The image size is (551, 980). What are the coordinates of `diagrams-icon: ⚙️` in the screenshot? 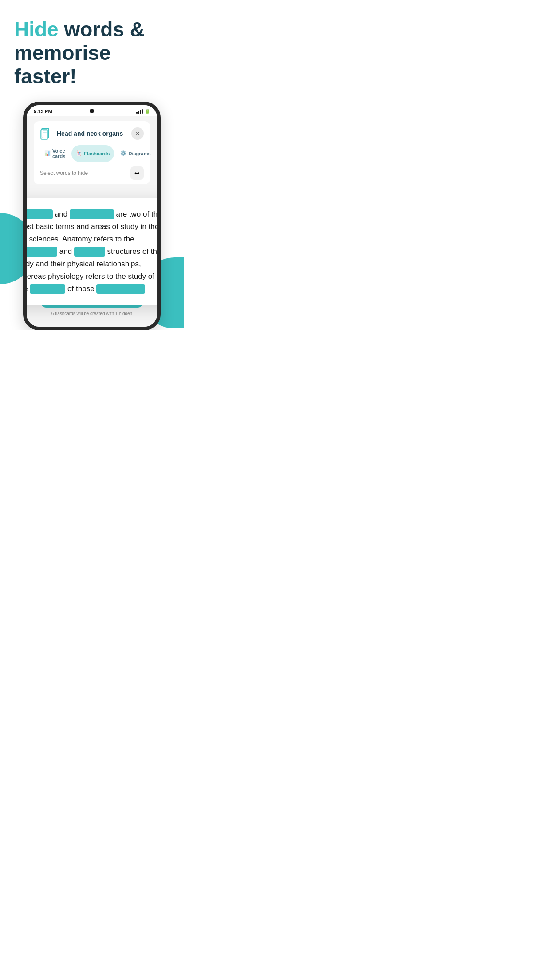 It's located at (123, 154).